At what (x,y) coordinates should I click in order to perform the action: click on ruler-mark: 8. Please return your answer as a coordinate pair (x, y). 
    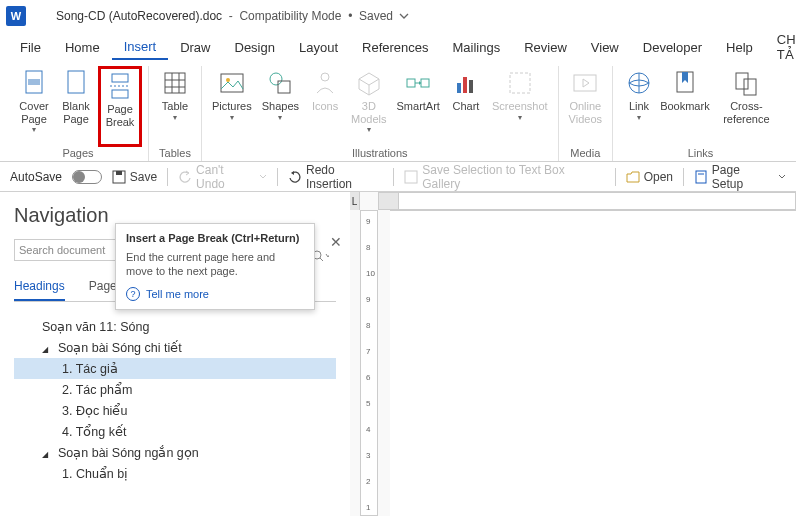
    Looking at the image, I should click on (368, 248).